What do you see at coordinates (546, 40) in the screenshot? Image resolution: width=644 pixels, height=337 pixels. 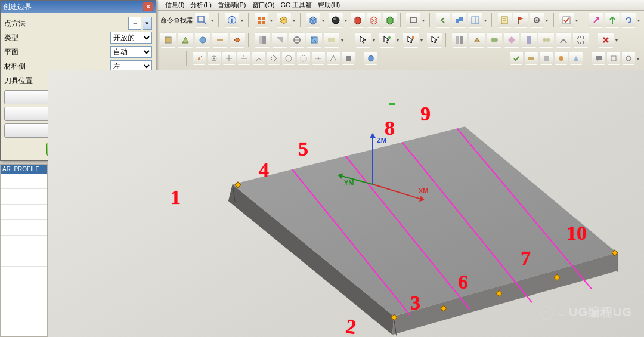 I see `tb-g6-icon` at bounding box center [546, 40].